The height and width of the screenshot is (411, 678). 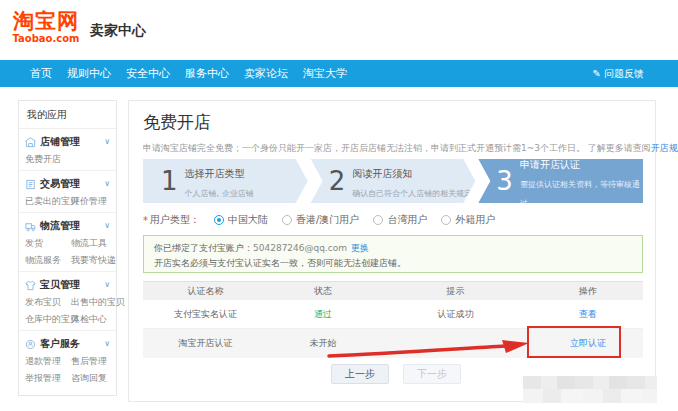 What do you see at coordinates (90, 202) in the screenshot?
I see `sidebar-link-review-management: 评价管理` at bounding box center [90, 202].